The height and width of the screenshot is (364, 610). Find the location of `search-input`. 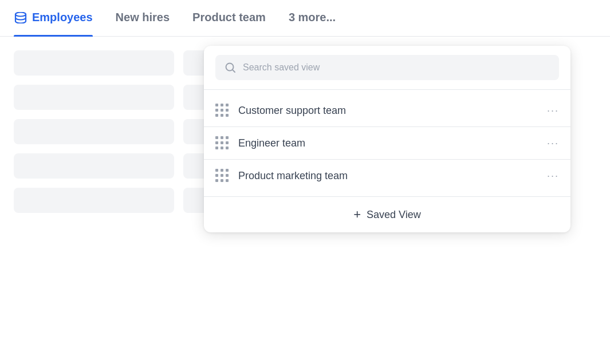

search-input is located at coordinates (396, 68).